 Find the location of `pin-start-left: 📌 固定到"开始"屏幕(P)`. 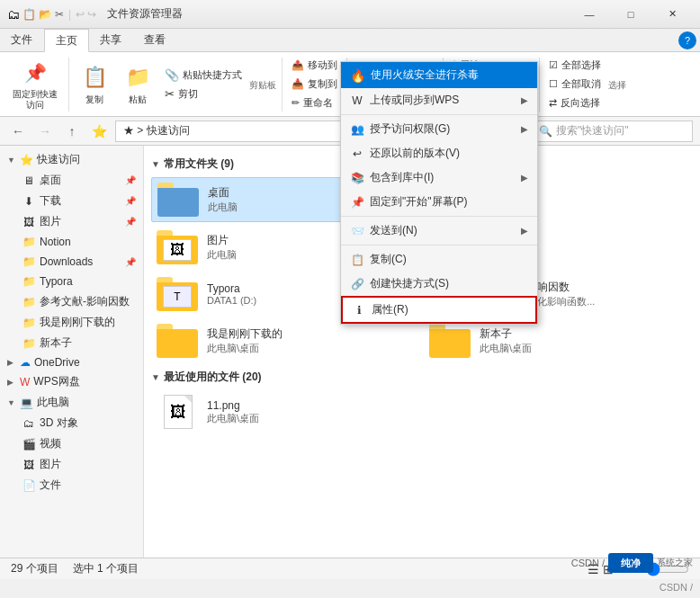

pin-start-left: 📌 固定到"开始"屏幕(P) is located at coordinates (408, 201).